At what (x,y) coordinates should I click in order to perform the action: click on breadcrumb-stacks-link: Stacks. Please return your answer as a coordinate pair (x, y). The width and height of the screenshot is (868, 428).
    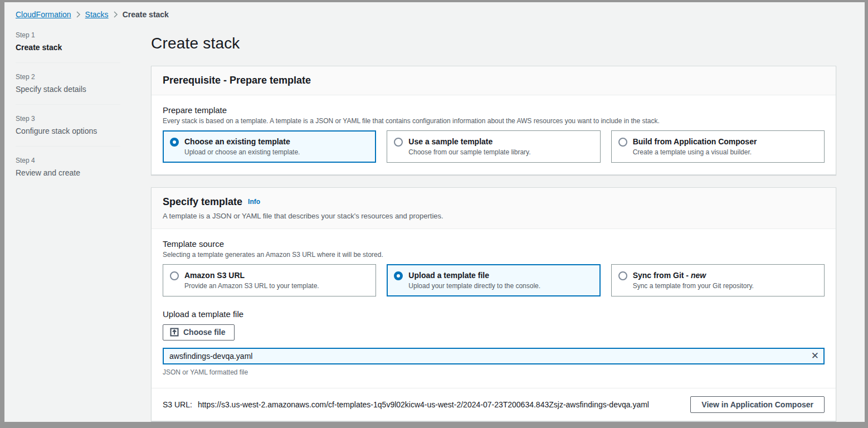
    Looking at the image, I should click on (97, 14).